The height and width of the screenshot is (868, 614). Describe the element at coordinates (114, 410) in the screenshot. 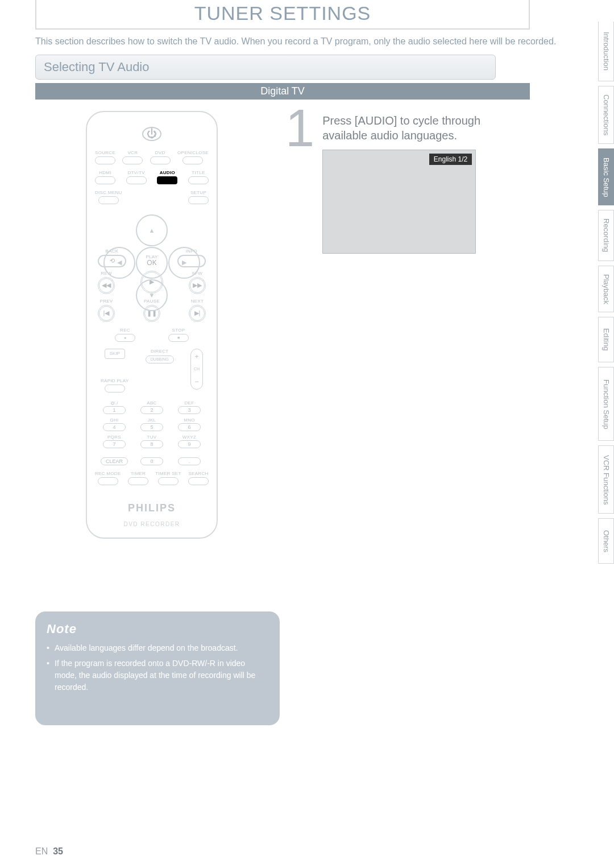

I see `digit-1: 1` at that location.